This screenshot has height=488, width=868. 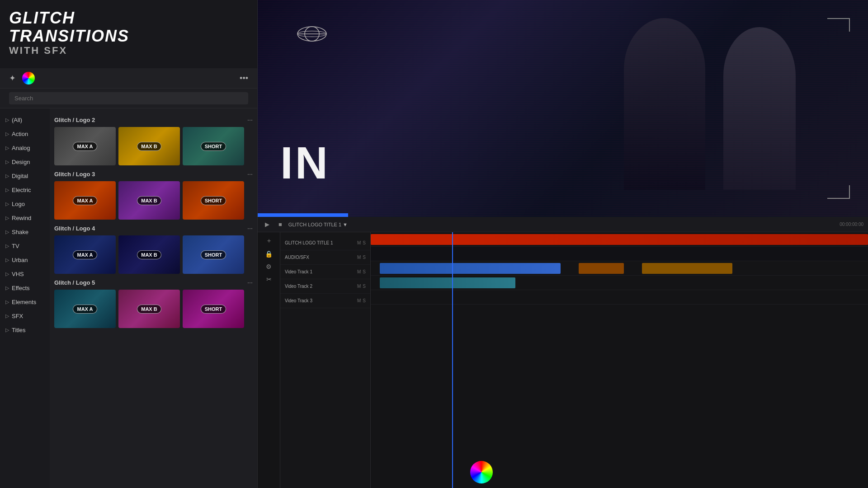 What do you see at coordinates (154, 141) in the screenshot?
I see `section-logo2: Glitch / Logo 2 ⋯ MAX A MAX B` at bounding box center [154, 141].